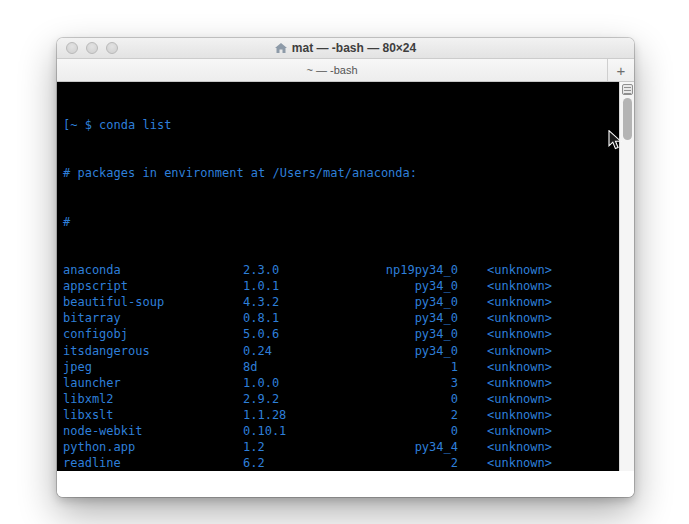 The image size is (689, 524). What do you see at coordinates (338, 431) in the screenshot?
I see `package-row: node-webkit 0.10.1 0 <unknown>` at bounding box center [338, 431].